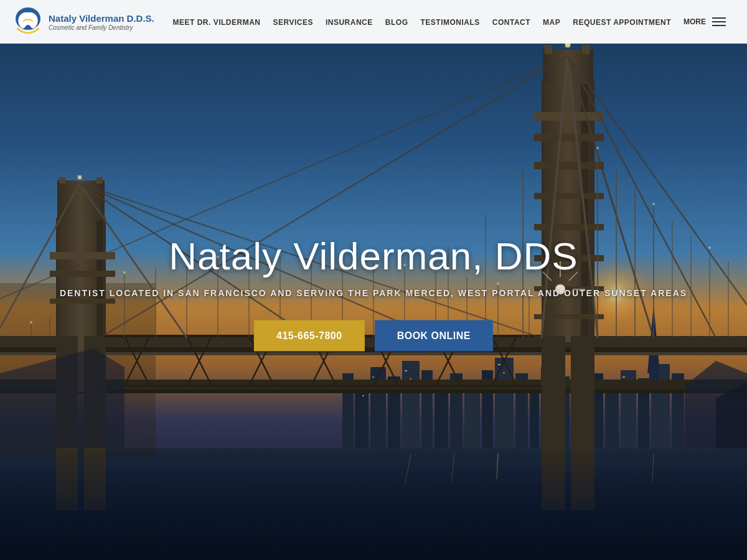  Describe the element at coordinates (449, 22) in the screenshot. I see `nav-link-testimonials: TESTIMONIALS` at that location.